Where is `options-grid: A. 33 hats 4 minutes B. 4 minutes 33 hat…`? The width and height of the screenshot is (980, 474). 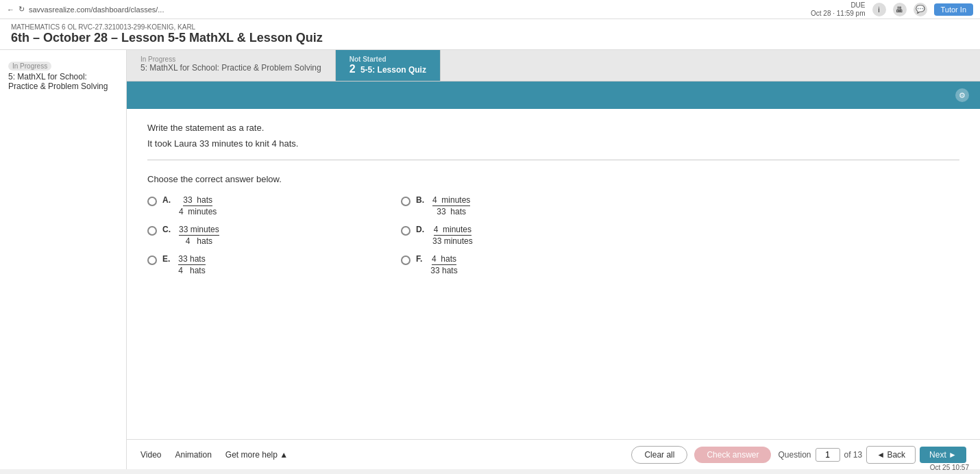 options-grid: A. 33 hats 4 minutes B. 4 minutes 33 hat… is located at coordinates (387, 236).